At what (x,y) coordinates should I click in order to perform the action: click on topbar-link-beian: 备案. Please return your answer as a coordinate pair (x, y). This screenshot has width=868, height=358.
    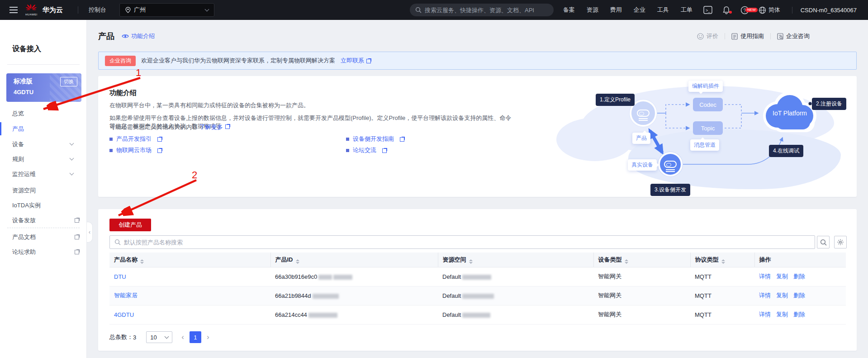
    Looking at the image, I should click on (569, 10).